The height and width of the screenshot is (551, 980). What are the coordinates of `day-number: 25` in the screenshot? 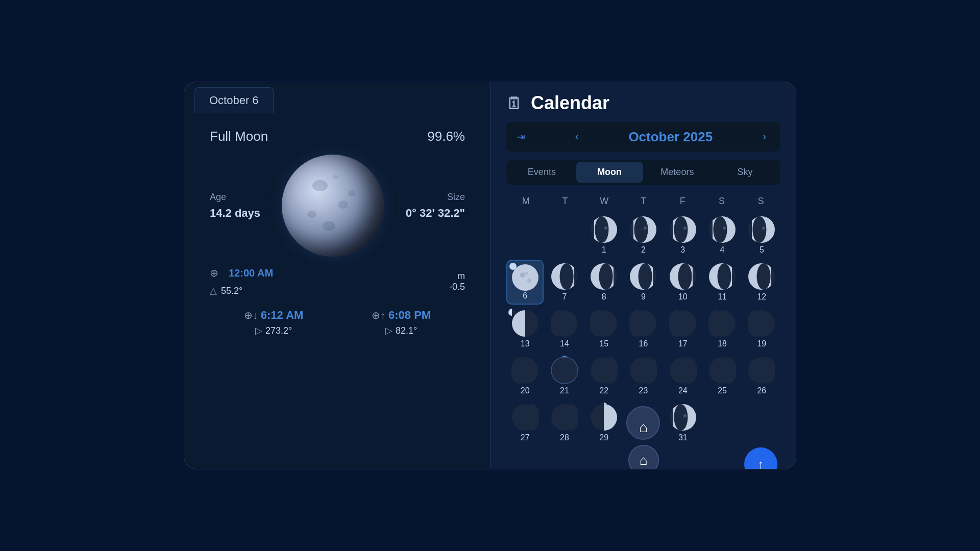 It's located at (722, 391).